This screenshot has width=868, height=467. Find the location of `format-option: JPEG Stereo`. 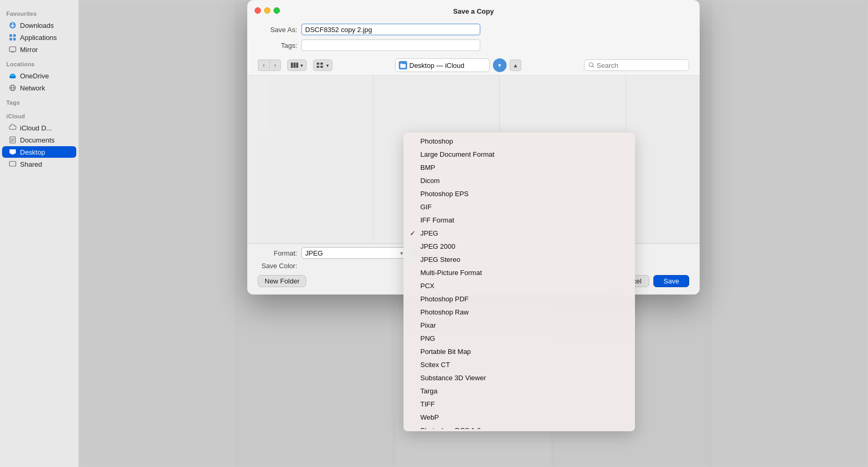

format-option: JPEG Stereo is located at coordinates (519, 260).